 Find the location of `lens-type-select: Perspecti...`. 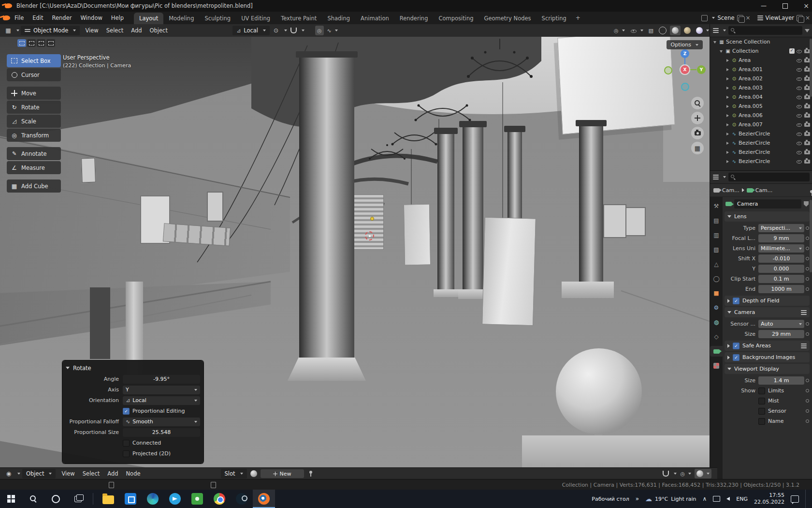

lens-type-select: Perspecti... is located at coordinates (781, 228).